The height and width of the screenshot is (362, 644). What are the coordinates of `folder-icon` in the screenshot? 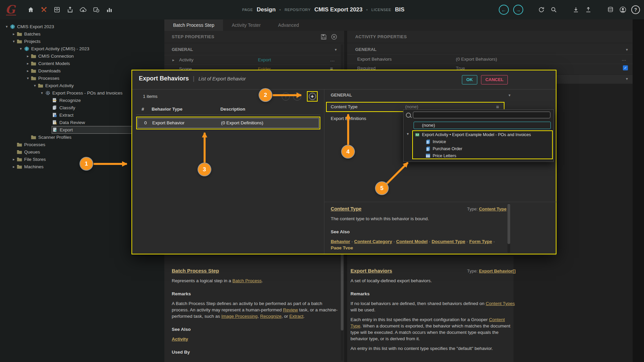 It's located at (34, 78).